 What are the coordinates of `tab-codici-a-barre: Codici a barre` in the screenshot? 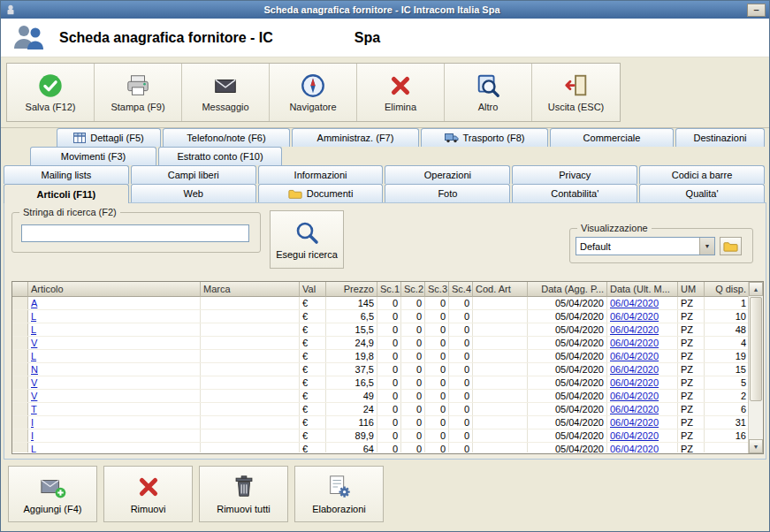 It's located at (702, 175).